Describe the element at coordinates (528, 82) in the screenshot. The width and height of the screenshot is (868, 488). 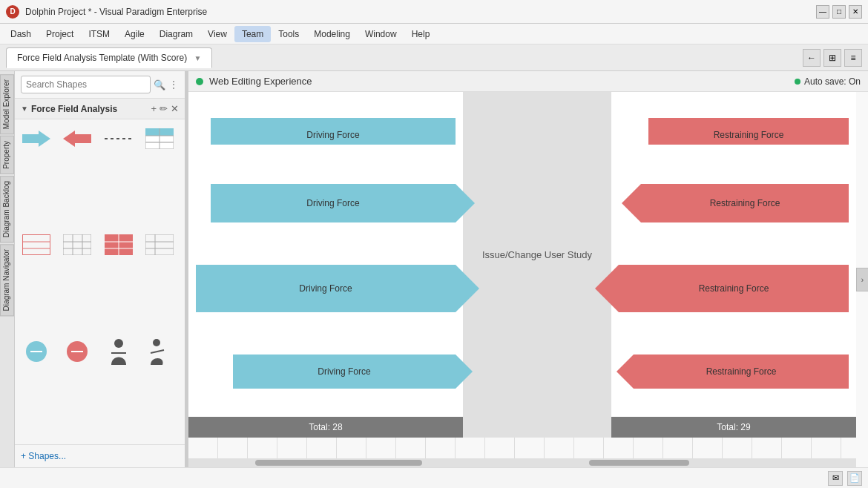
I see `diagram-toolbar: Web Editing Experience Auto save: On` at that location.